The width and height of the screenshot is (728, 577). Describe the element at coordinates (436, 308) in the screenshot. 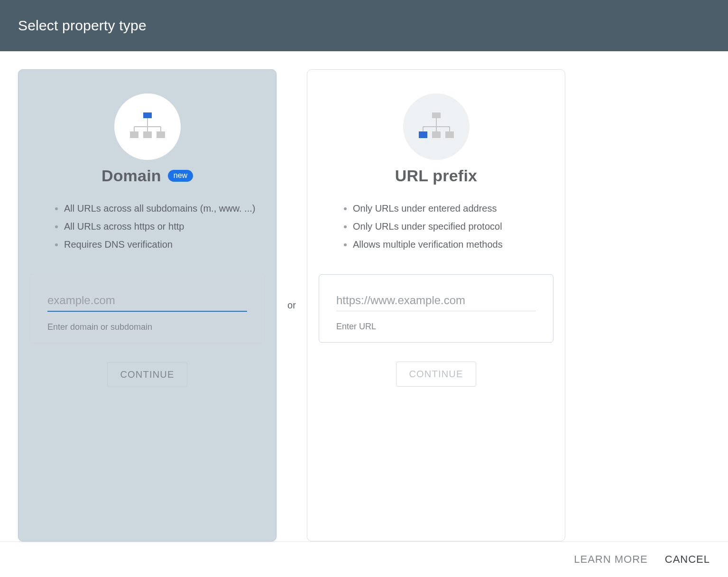

I see `url-input-box: Enter URL` at that location.